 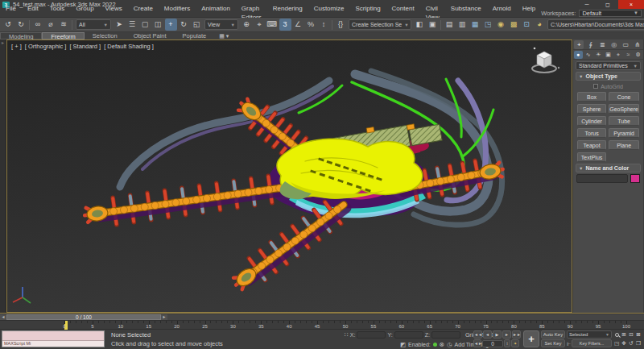 What do you see at coordinates (462, 24) in the screenshot?
I see `toggle-ribbon-icon: ▥` at bounding box center [462, 24].